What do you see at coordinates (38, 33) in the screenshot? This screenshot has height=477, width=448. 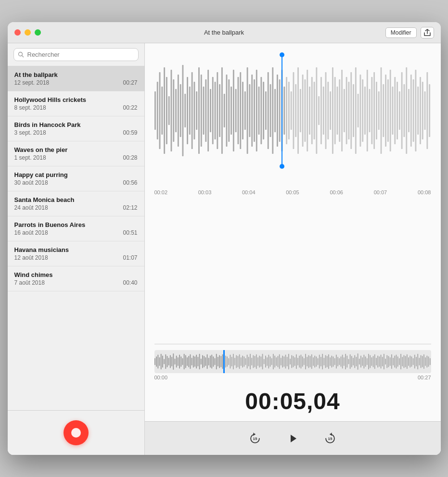 I see `maximize-button` at bounding box center [38, 33].